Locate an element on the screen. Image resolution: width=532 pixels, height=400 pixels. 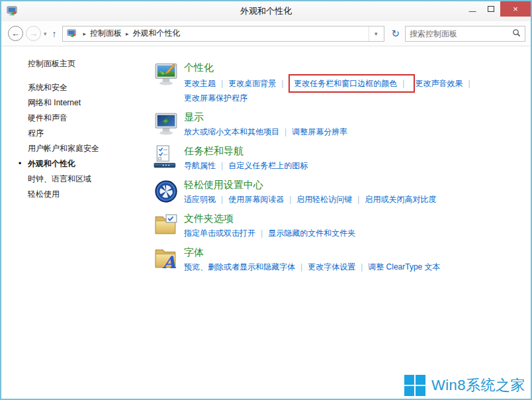
personalization-icon is located at coordinates (166, 74).